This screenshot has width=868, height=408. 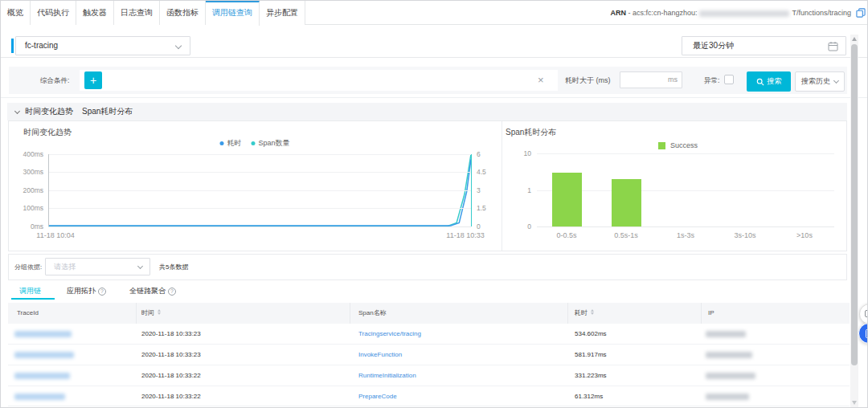 I want to click on cell-duration: 331.223ms, so click(x=591, y=376).